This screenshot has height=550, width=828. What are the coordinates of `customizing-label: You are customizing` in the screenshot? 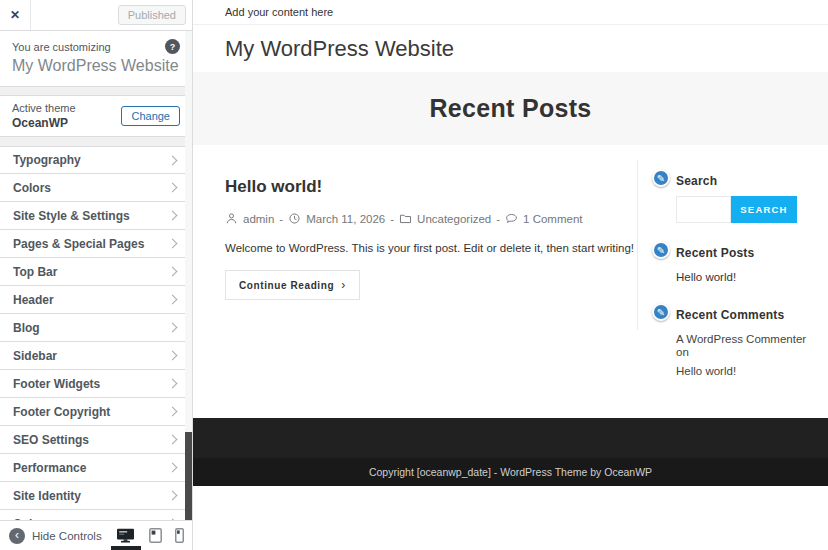 It's located at (62, 47).